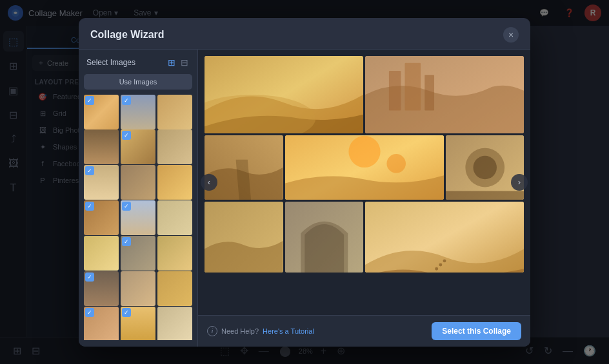 The width and height of the screenshot is (609, 364). What do you see at coordinates (261, 331) in the screenshot?
I see `help-text-area: i Need Help? Here's a Tutorial` at bounding box center [261, 331].